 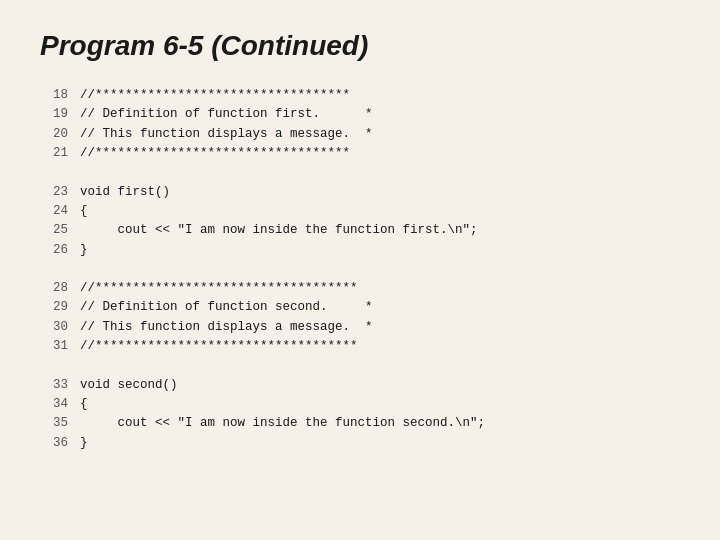 I want to click on line-content: void second(), so click(x=129, y=386).